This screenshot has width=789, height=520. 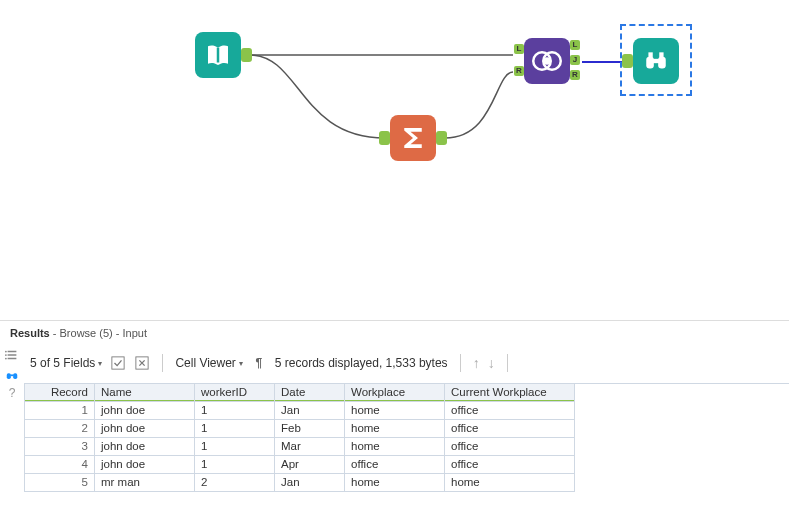 I want to click on table-row: 1 john doe 1 Jan home office, so click(x=407, y=411).